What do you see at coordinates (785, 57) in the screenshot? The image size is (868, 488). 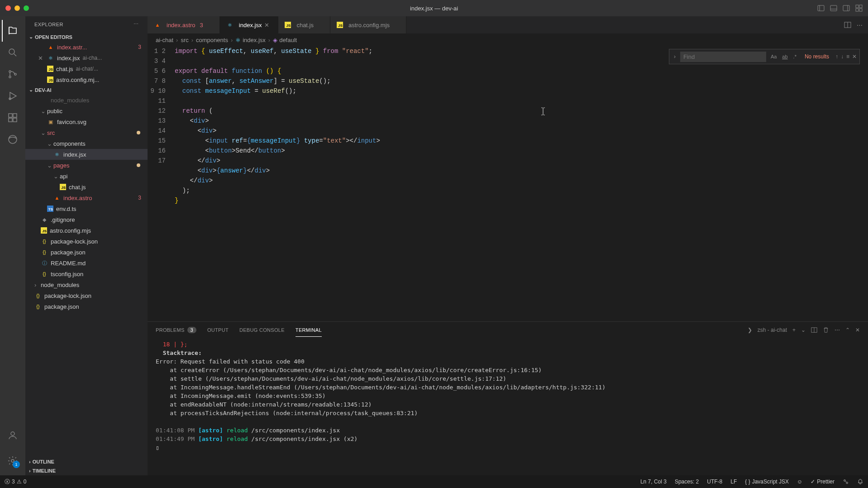 I see `match-whole-word-icon: ab` at bounding box center [785, 57].